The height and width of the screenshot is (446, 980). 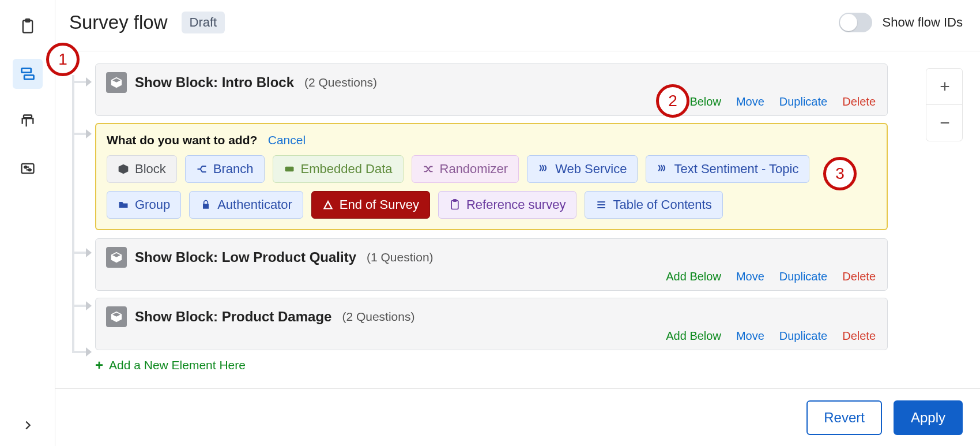 What do you see at coordinates (152, 205) in the screenshot?
I see `option-group-label: Group` at bounding box center [152, 205].